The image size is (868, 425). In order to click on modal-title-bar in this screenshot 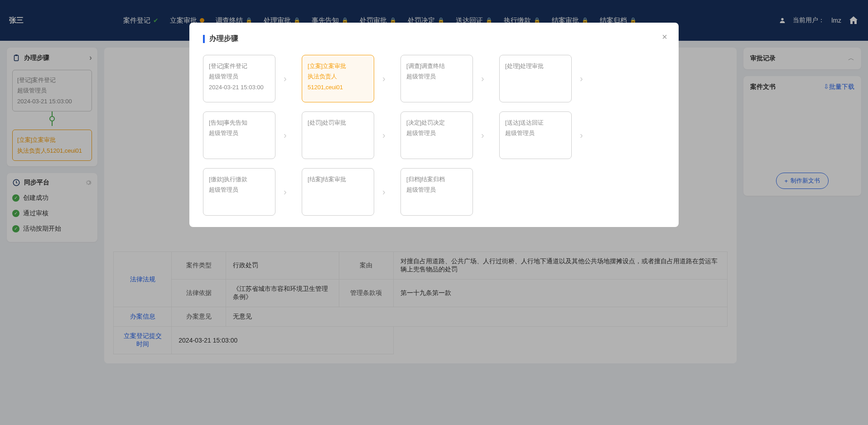, I will do `click(204, 39)`.